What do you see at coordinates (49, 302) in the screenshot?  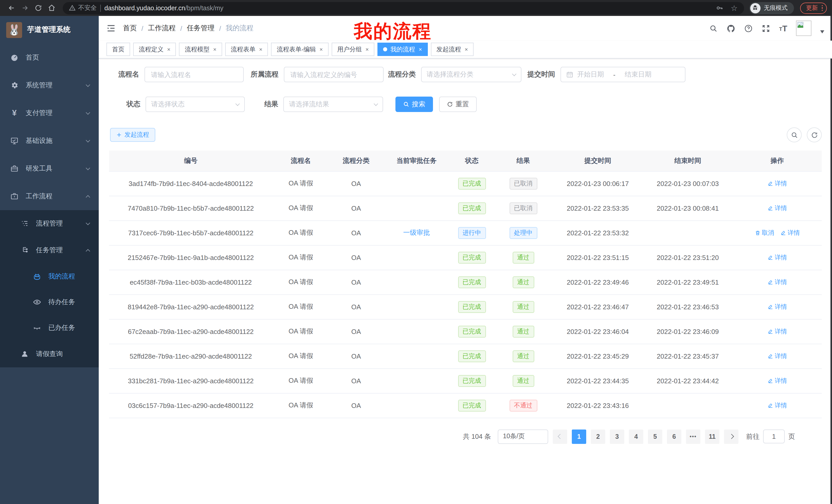 I see `sidebar-item-todo-tasks: 待办任务` at bounding box center [49, 302].